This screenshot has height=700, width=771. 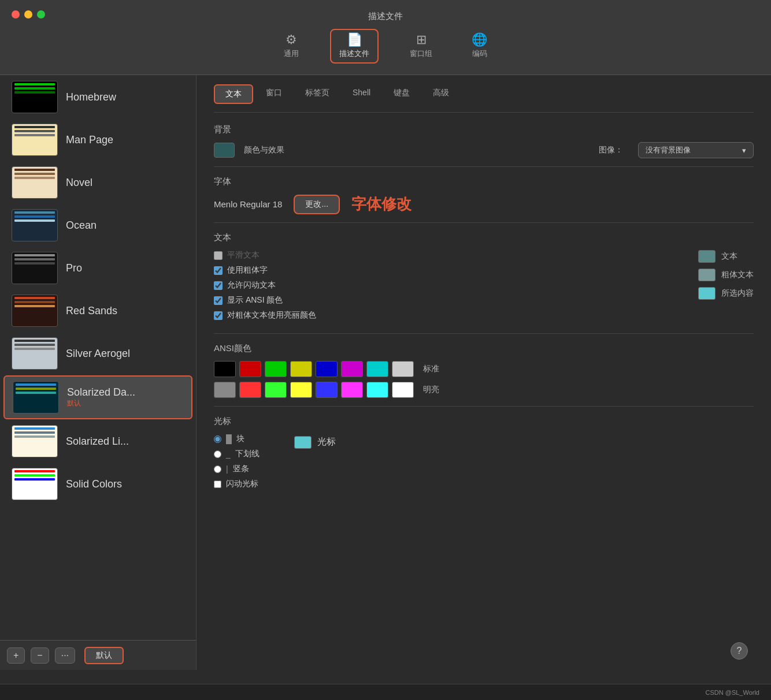 What do you see at coordinates (39, 656) in the screenshot?
I see `remove-profile-button: −` at bounding box center [39, 656].